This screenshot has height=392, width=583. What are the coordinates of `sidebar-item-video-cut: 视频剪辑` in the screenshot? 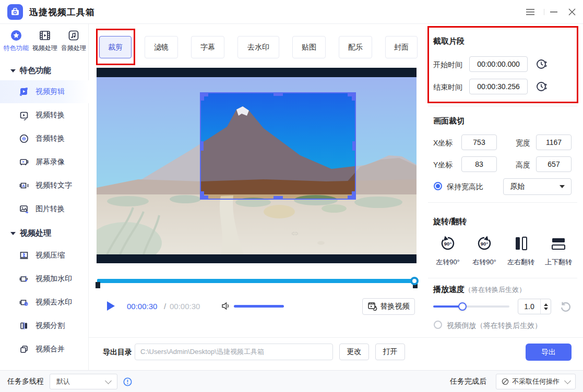 It's located at (44, 92).